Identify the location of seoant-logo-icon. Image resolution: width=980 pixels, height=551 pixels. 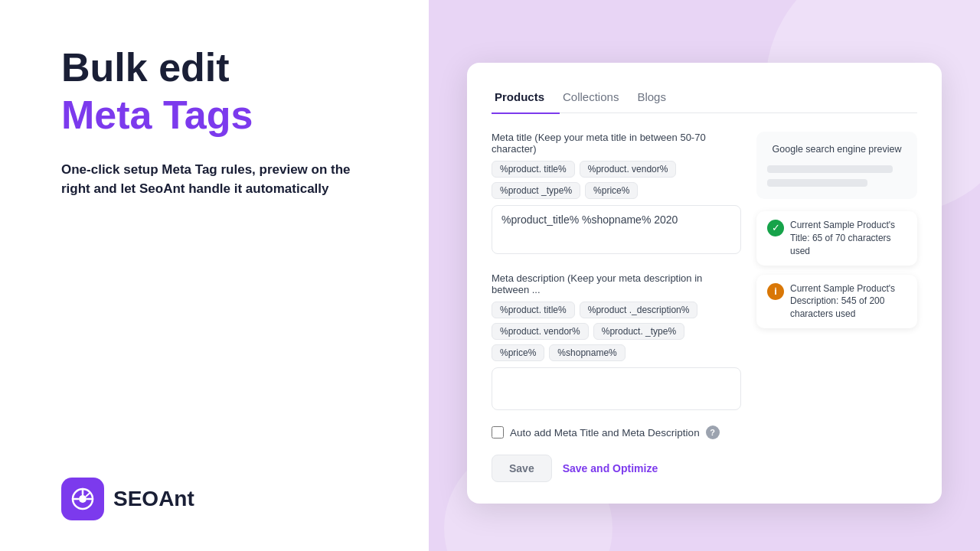
(83, 499).